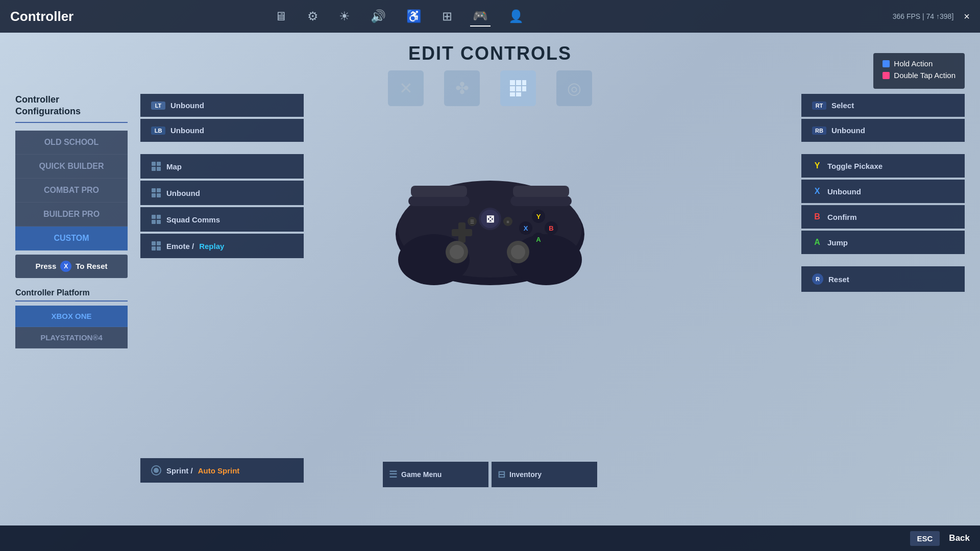 The height and width of the screenshot is (551, 980). I want to click on left-controls-column: LT Unbound LB Unbound Map Unbound, so click(222, 177).